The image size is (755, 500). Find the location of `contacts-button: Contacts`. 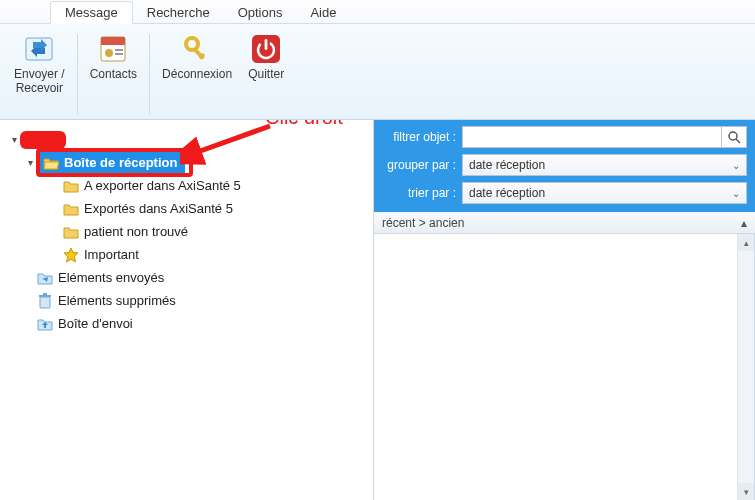

contacts-button: Contacts is located at coordinates (114, 74).